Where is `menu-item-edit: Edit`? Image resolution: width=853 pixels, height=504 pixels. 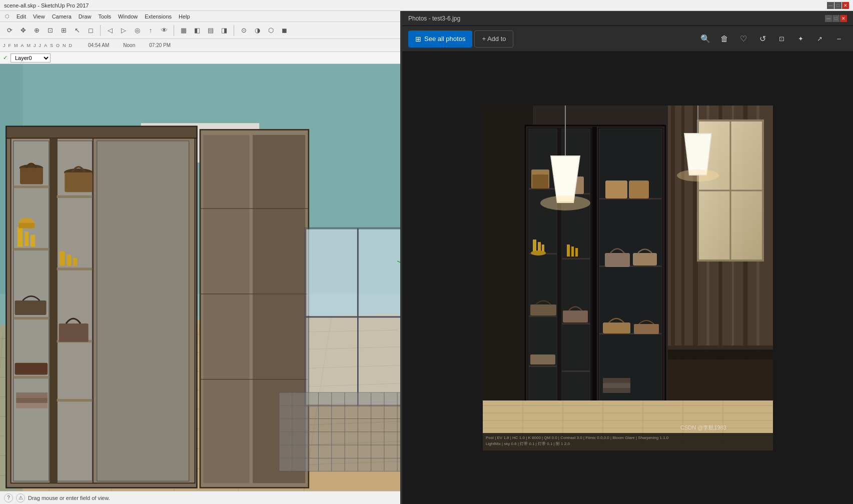 menu-item-edit: Edit is located at coordinates (21, 16).